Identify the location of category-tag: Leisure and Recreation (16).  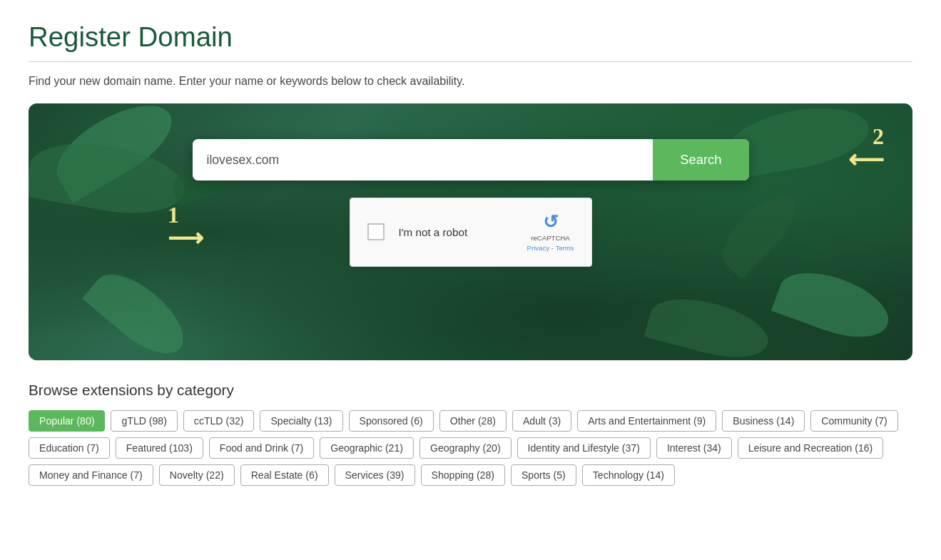
(810, 448).